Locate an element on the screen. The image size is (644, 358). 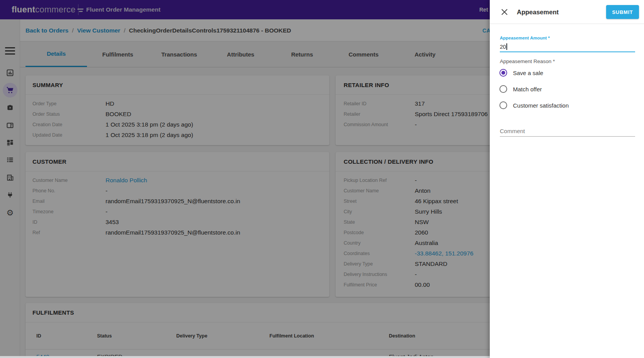
submit-button: SUBMIT is located at coordinates (622, 12).